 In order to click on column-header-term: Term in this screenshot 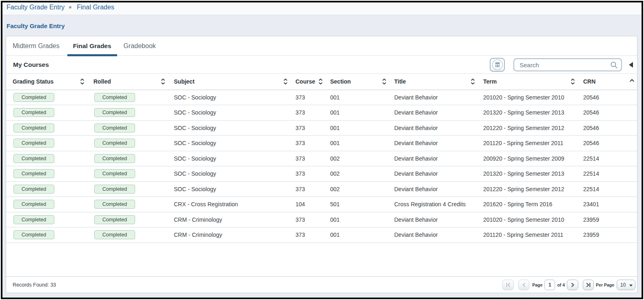, I will do `click(527, 82)`.